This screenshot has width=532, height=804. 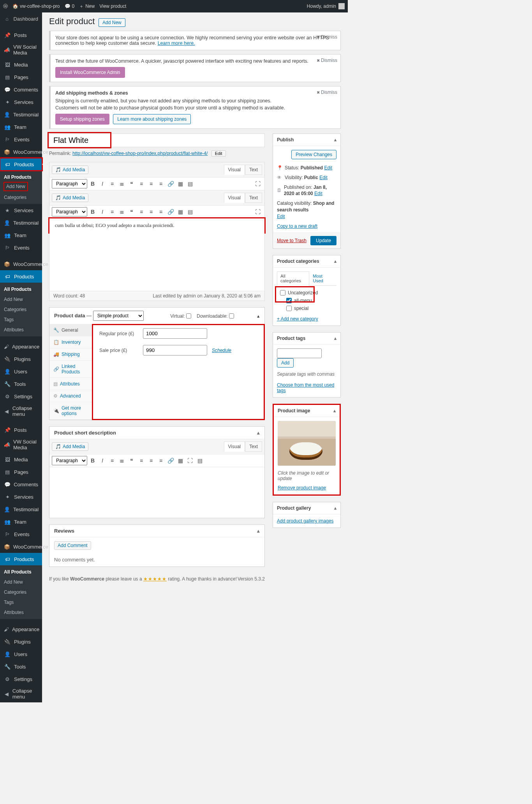 What do you see at coordinates (254, 198) in the screenshot?
I see `tab-text-2: Text` at bounding box center [254, 198].